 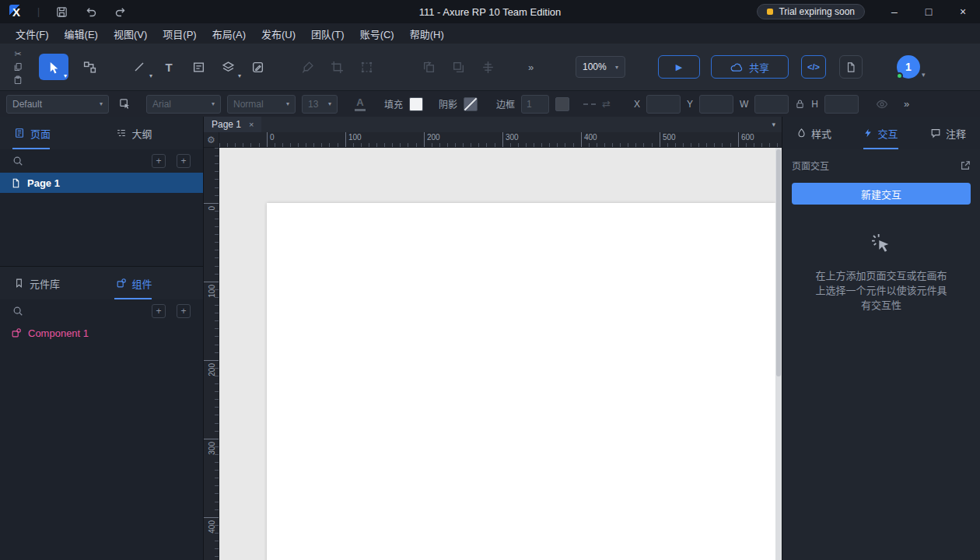 What do you see at coordinates (151, 76) in the screenshot?
I see `line-tool-chevron-icon: ▾` at bounding box center [151, 76].